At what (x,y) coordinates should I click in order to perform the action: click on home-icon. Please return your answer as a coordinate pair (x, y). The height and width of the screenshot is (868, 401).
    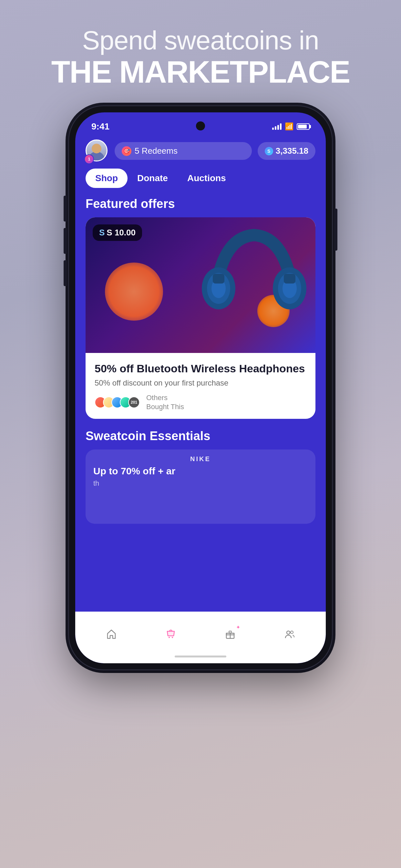
    Looking at the image, I should click on (112, 634).